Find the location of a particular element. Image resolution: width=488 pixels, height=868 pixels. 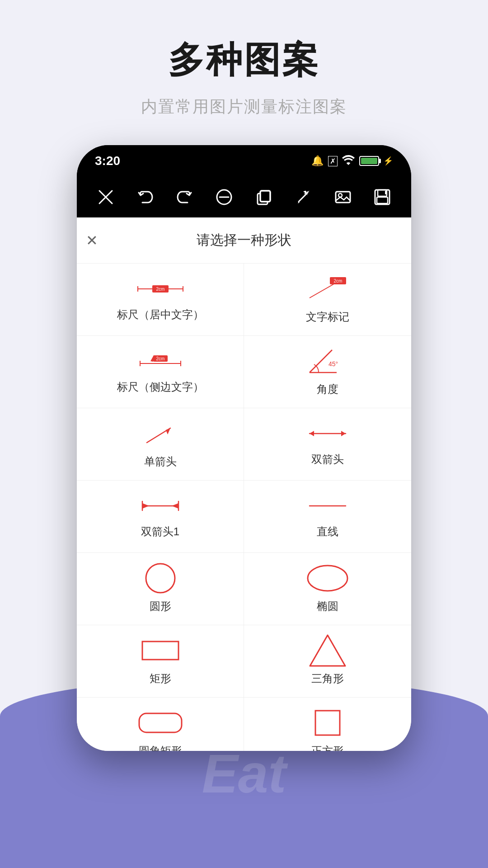

double-arrow-icon is located at coordinates (328, 433).